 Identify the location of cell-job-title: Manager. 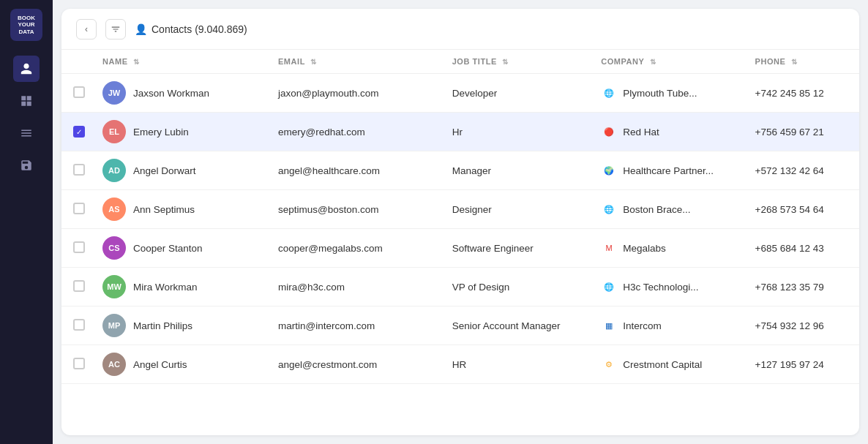
(515, 171).